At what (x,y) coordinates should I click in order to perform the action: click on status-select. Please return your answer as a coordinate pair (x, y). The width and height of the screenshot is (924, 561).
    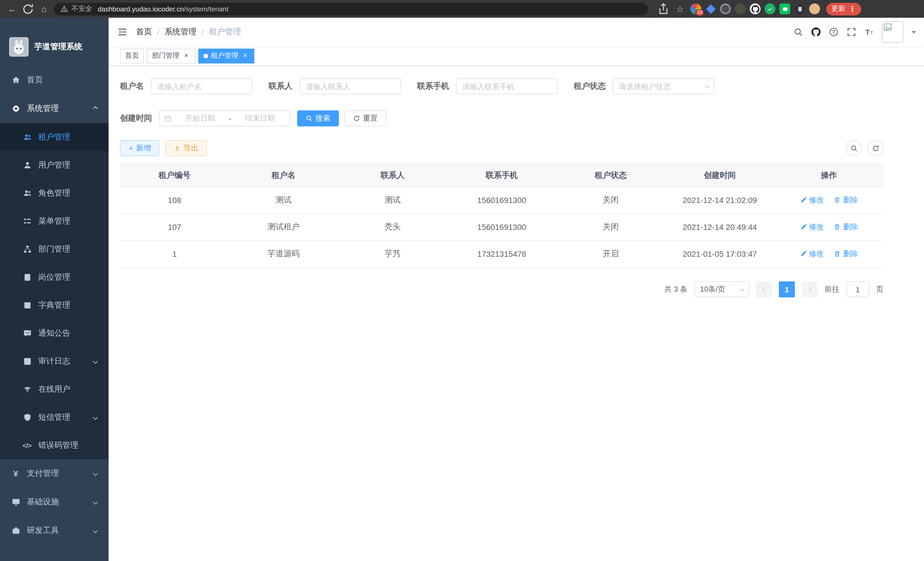
    Looking at the image, I should click on (664, 86).